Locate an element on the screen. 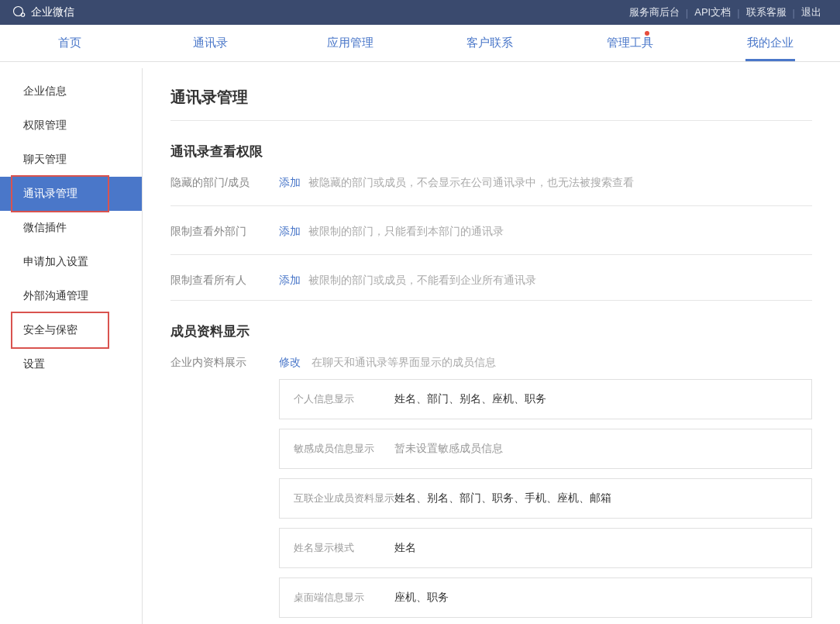  info-box-name-mode: 姓名显示模式 姓名 is located at coordinates (546, 548).